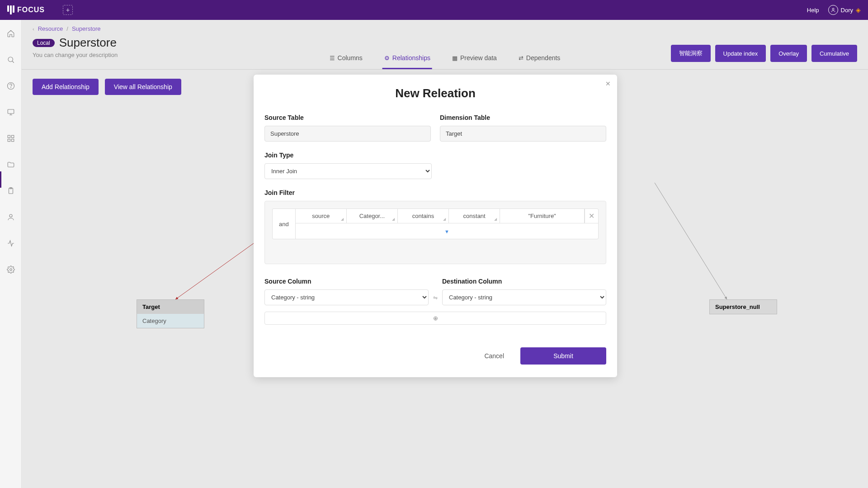  I want to click on source-table-label: Source Table, so click(348, 118).